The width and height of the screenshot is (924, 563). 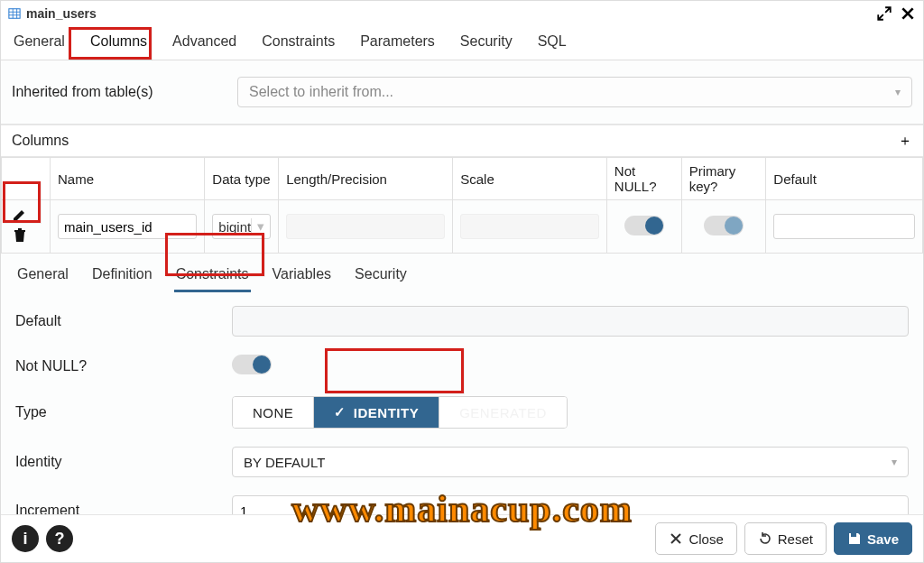 What do you see at coordinates (486, 43) in the screenshot?
I see `tab-security: Security` at bounding box center [486, 43].